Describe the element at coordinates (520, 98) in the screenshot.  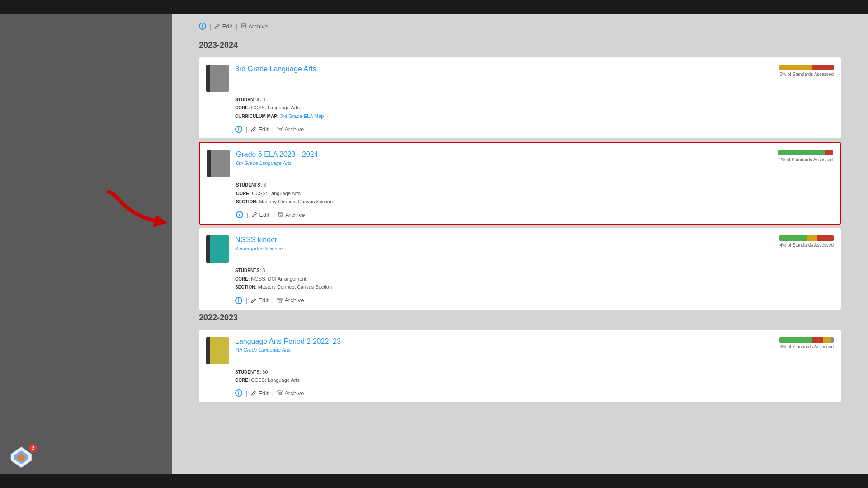
I see `course-card-1: 3rd Grade Language Arts 5% of Standards …` at that location.